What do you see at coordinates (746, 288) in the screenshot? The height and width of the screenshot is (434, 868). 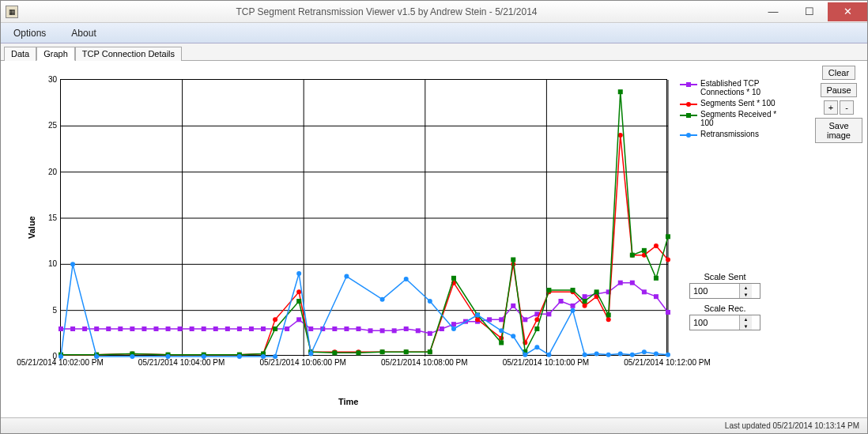 I see `scale-sent-up: ▲` at bounding box center [746, 288].